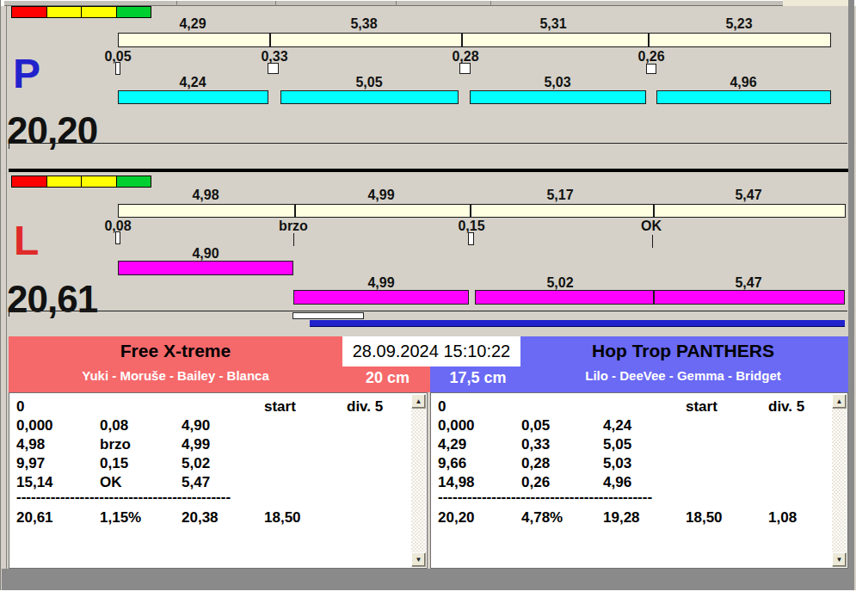 The width and height of the screenshot is (856, 616). Describe the element at coordinates (651, 226) in the screenshot. I see `change-time-label: OK` at that location.